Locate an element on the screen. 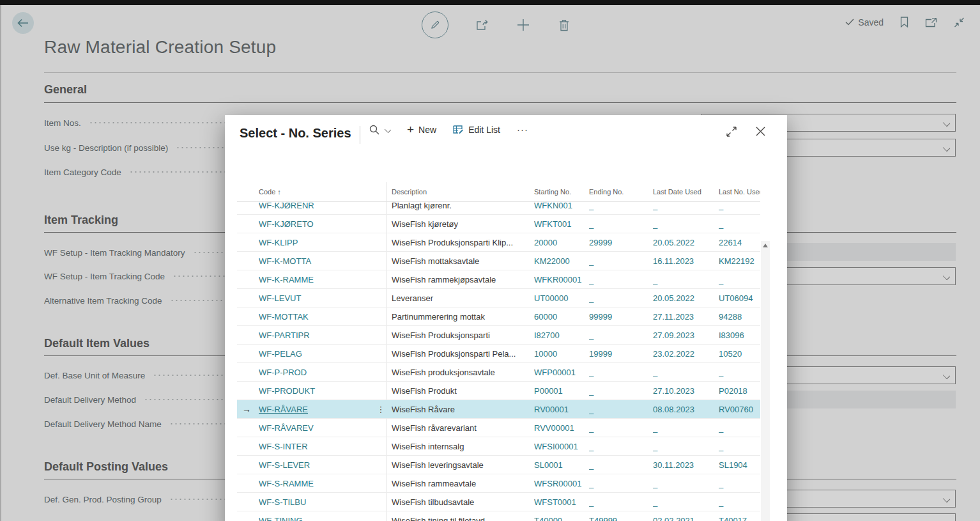 The image size is (980, 521). last-no-used-cell: RV00760 is located at coordinates (740, 409).